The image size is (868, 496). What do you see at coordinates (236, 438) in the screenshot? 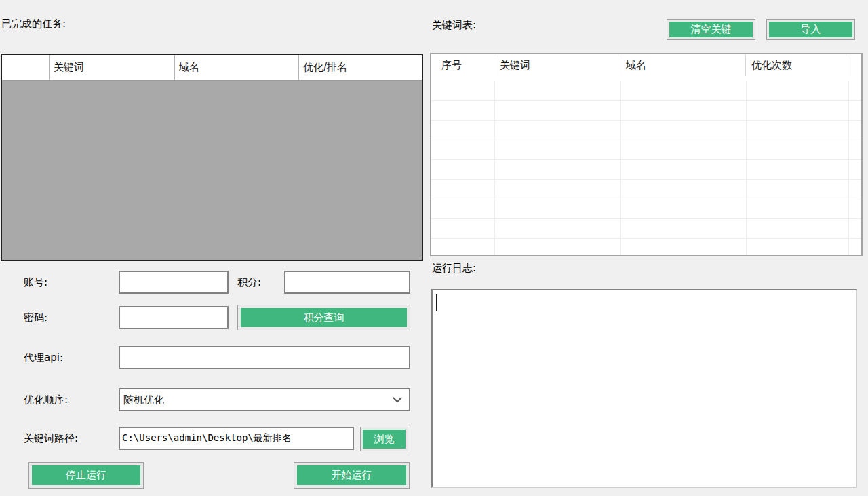
I see `keyword-path-input` at bounding box center [236, 438].